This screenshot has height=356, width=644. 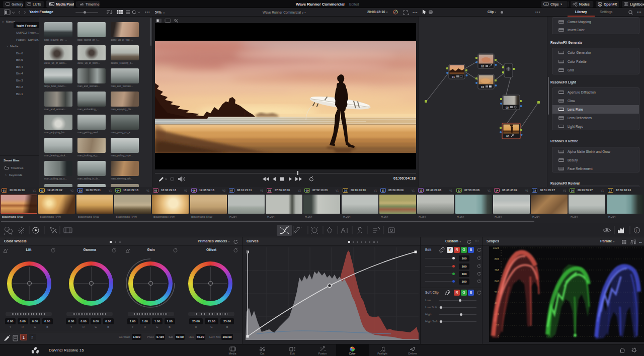 What do you see at coordinates (546, 4) in the screenshot?
I see `svg-text: 1:1` at bounding box center [546, 4].